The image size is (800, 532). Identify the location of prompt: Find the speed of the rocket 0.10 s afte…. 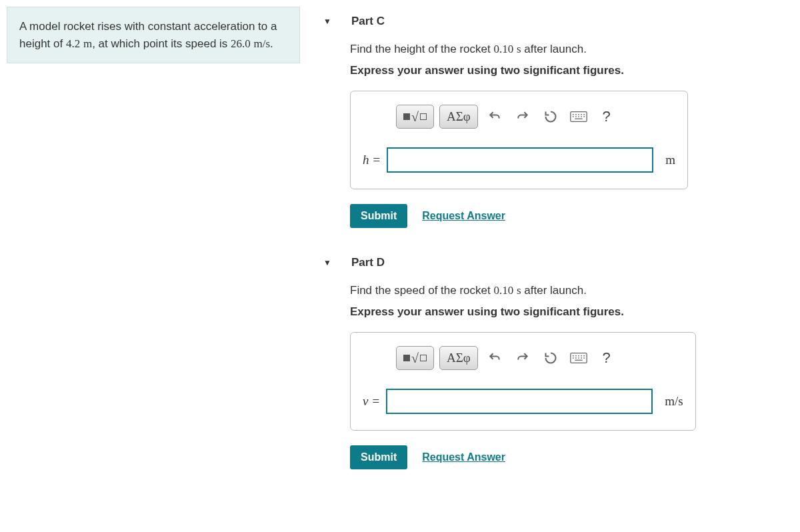
(572, 291).